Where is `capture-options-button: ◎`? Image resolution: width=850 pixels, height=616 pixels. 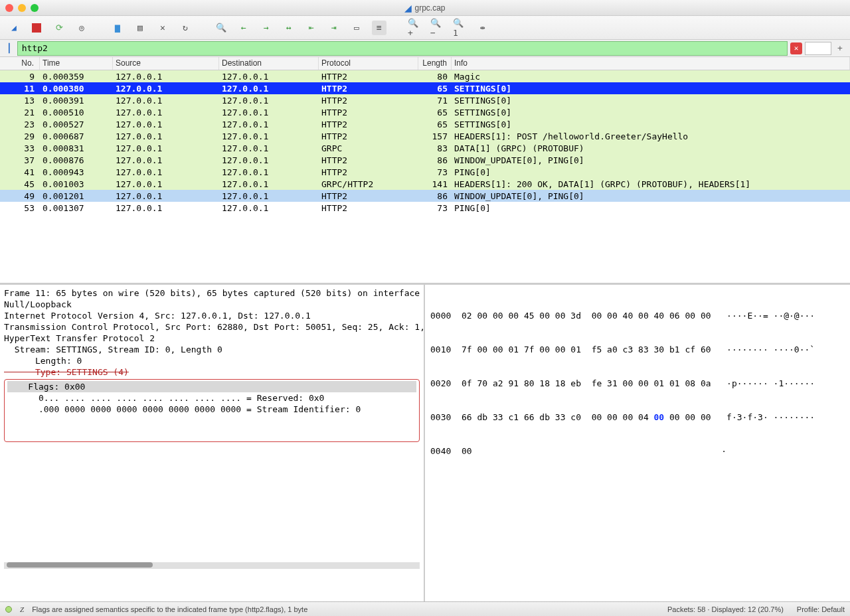 capture-options-button: ◎ is located at coordinates (82, 28).